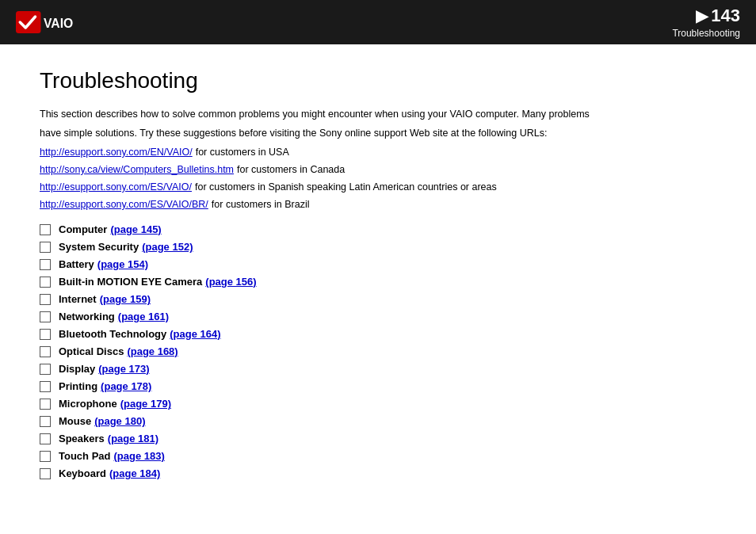 The height and width of the screenshot is (534, 756). What do you see at coordinates (143, 317) in the screenshot?
I see `toc-page-link: (page 161)` at bounding box center [143, 317].